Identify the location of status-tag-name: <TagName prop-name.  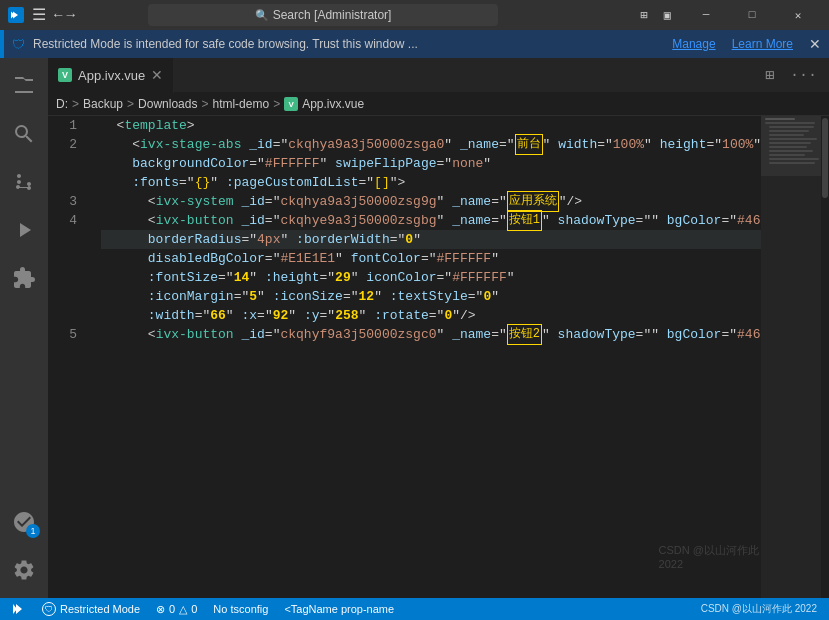
(339, 609).